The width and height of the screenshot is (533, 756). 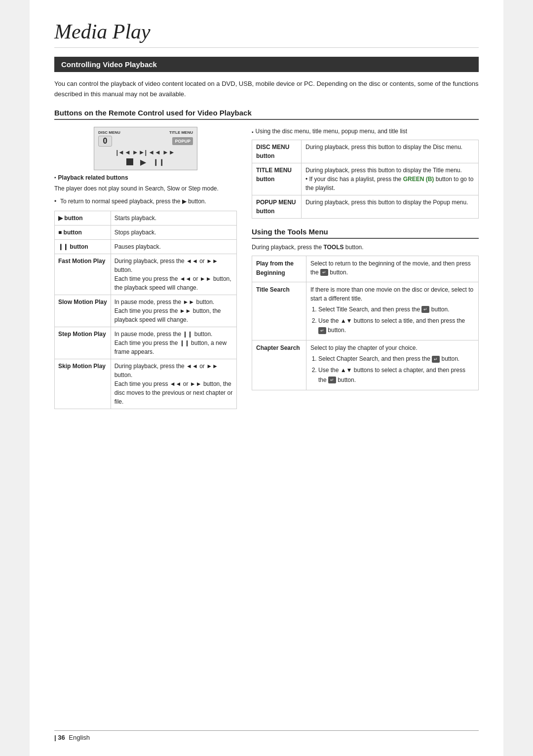 I want to click on tools-table-label: Chapter Search, so click(x=279, y=365).